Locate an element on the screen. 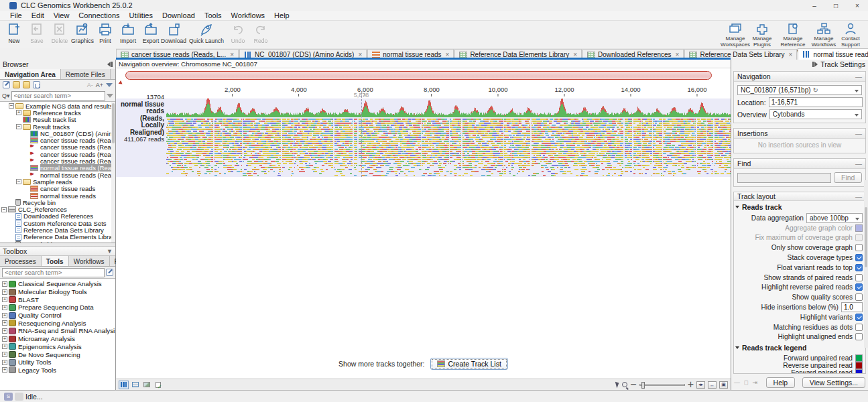 The image size is (868, 402). filter-icon is located at coordinates (109, 85).